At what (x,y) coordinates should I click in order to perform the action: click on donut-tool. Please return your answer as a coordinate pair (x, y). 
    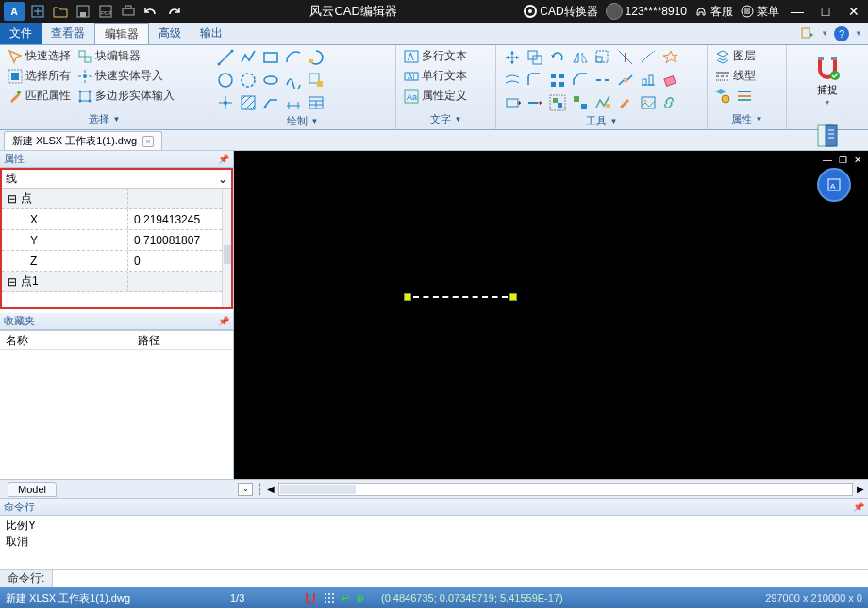
    Looking at the image, I should click on (248, 80).